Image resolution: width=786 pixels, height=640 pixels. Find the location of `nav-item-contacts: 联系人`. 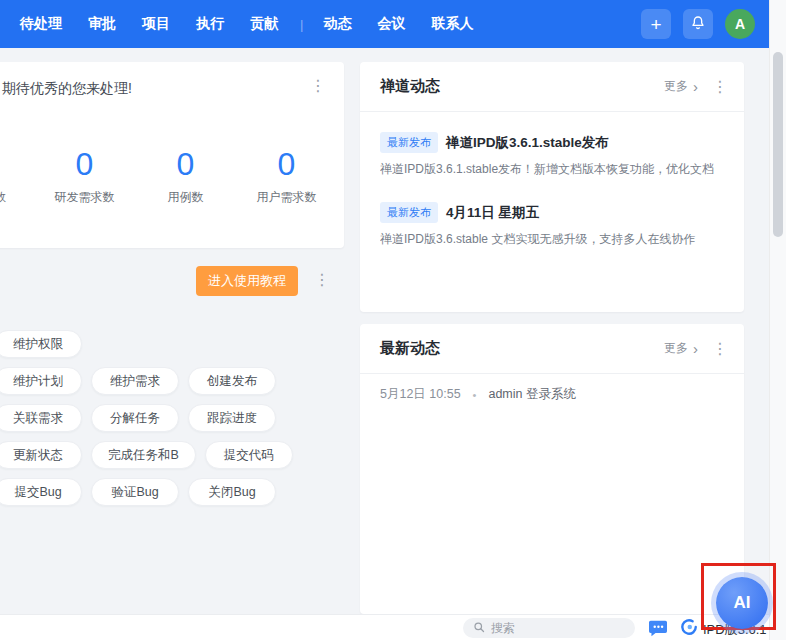

nav-item-contacts: 联系人 is located at coordinates (452, 24).